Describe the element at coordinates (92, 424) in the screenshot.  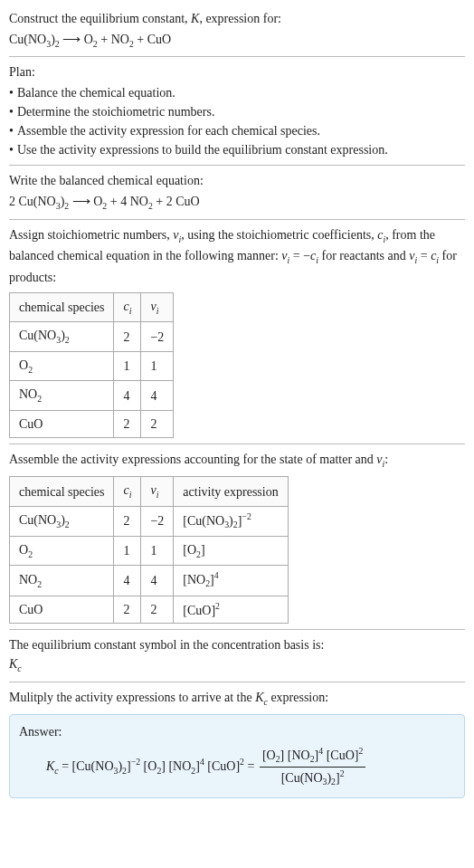
I see `table-row: CuO 2 2` at that location.